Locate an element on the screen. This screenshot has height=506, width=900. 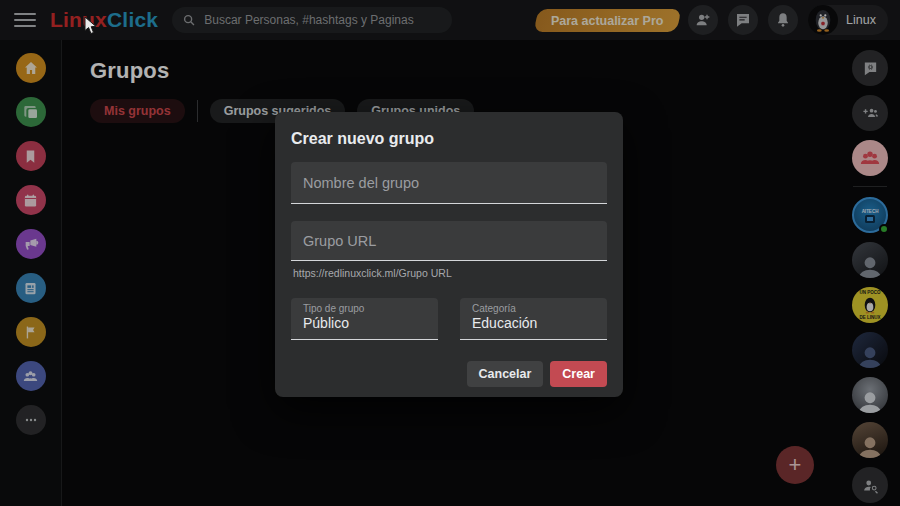
group-category-value: Educación is located at coordinates (534, 323).